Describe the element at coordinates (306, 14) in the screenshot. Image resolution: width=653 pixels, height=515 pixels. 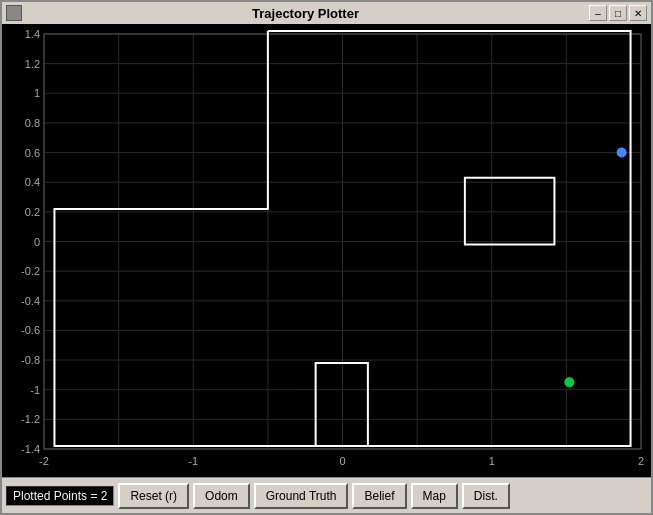
I see `window-title: Trajectory Plotter` at that location.